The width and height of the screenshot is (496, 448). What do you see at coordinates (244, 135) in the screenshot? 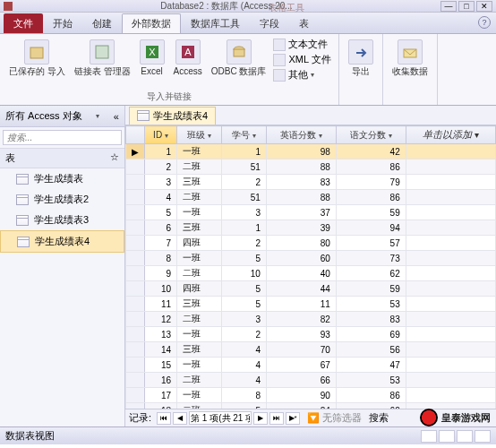
I see `column-header: 学号 ▾` at bounding box center [244, 135].